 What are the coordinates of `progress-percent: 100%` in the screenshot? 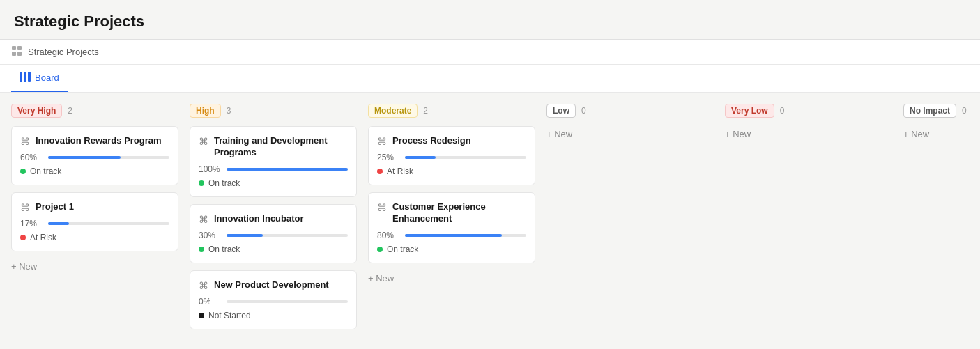 It's located at (210, 169).